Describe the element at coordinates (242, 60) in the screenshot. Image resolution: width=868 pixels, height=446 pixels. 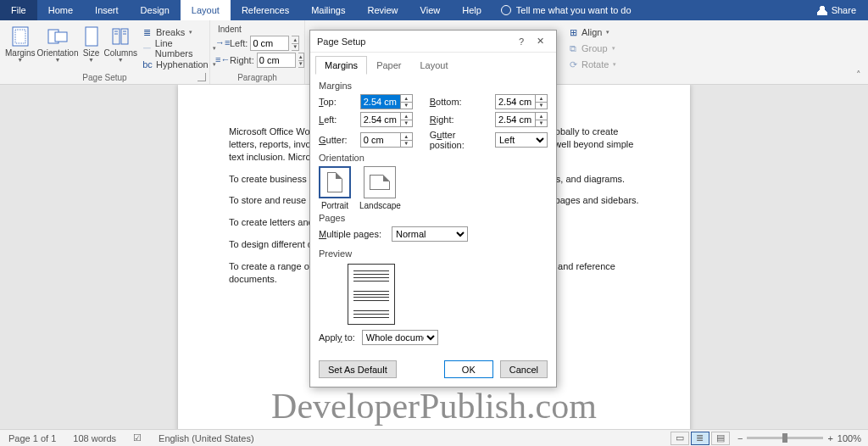
I see `indent-right-label: Right:` at that location.